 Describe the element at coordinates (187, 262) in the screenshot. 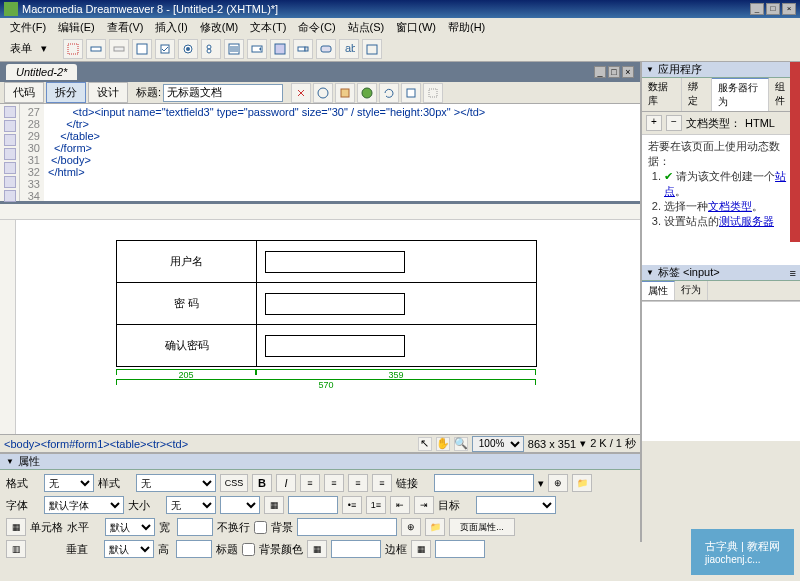

I see `label-user: 用户名` at that location.